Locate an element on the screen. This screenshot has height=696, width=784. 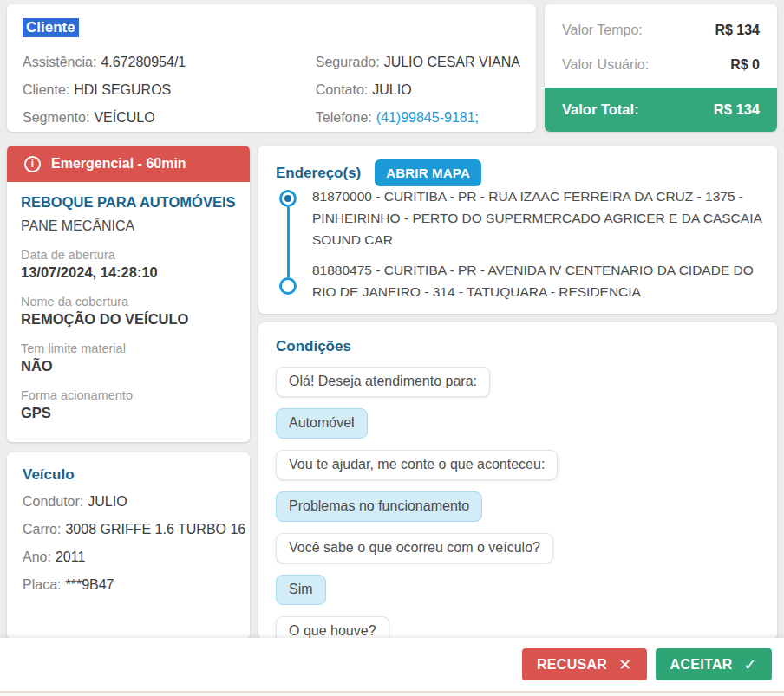
valor-tempo-row: Valor Tempo: R$ 134 is located at coordinates (661, 30).